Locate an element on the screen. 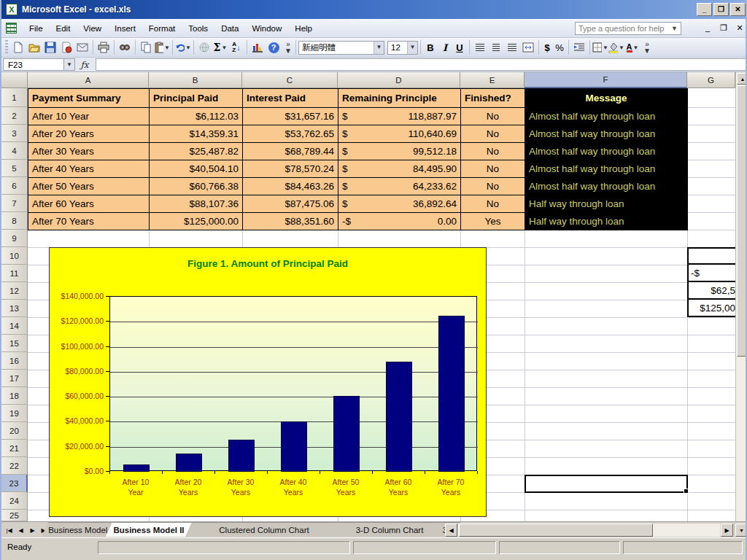 The height and width of the screenshot is (560, 747). cell-remaining: -$0.00 is located at coordinates (400, 222).